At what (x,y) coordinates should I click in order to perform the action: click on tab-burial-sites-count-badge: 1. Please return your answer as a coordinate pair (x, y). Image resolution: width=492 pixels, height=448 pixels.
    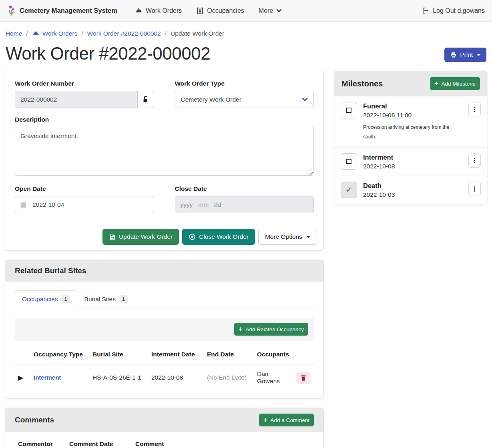
    Looking at the image, I should click on (123, 299).